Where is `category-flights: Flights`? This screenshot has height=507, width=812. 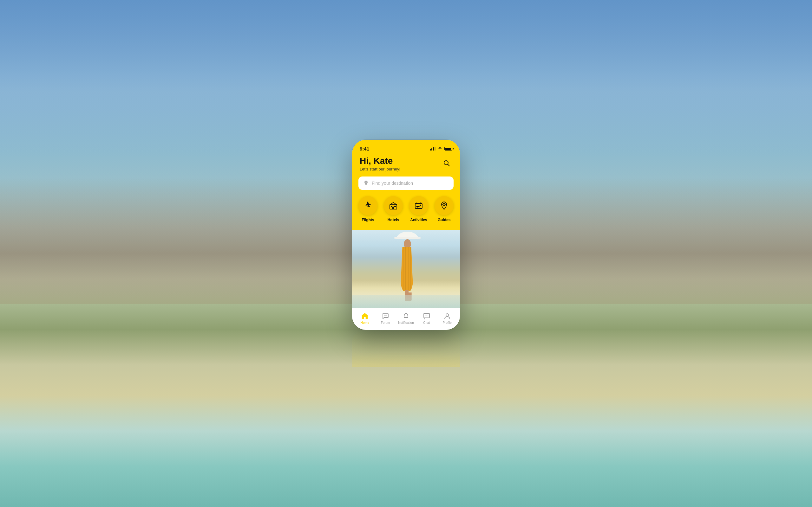
category-flights: Flights is located at coordinates (368, 209).